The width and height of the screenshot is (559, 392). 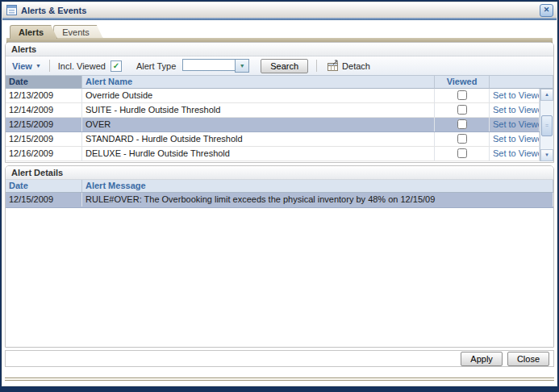 What do you see at coordinates (279, 10) in the screenshot?
I see `dialog-titlebar: Alerts & Events ✕` at bounding box center [279, 10].